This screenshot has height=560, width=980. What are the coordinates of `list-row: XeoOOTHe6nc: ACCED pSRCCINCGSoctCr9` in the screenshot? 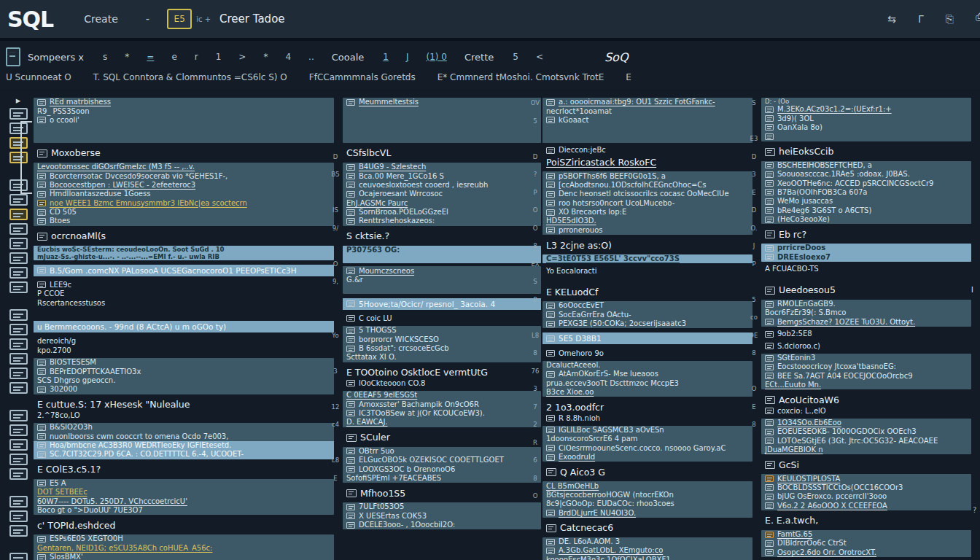 It's located at (866, 183).